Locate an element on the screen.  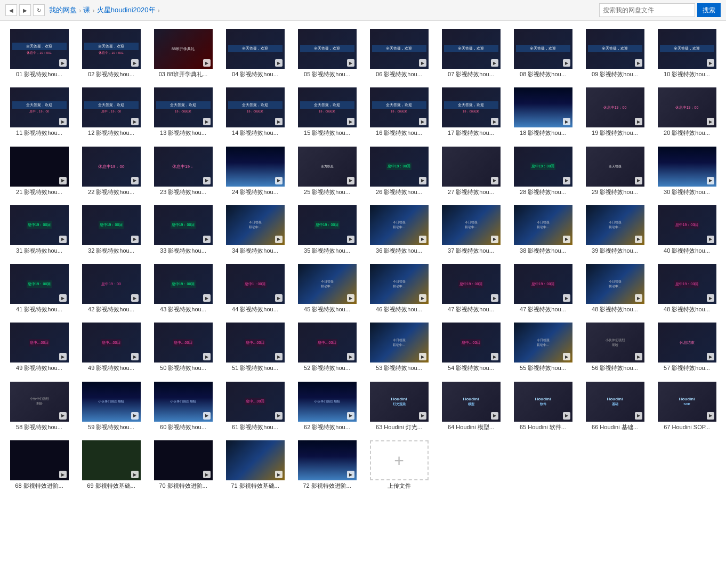
breadcrumb-course: 课 is located at coordinates (86, 10).